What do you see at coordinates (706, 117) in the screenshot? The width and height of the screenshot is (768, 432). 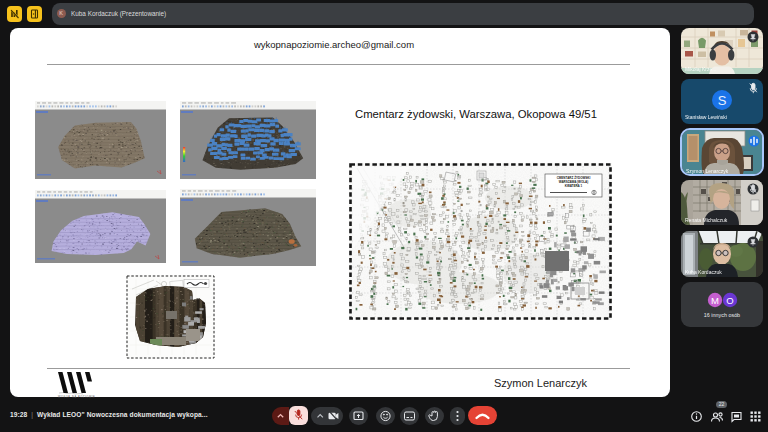 I see `svg-text: Stanisław Lewiński` at bounding box center [706, 117].